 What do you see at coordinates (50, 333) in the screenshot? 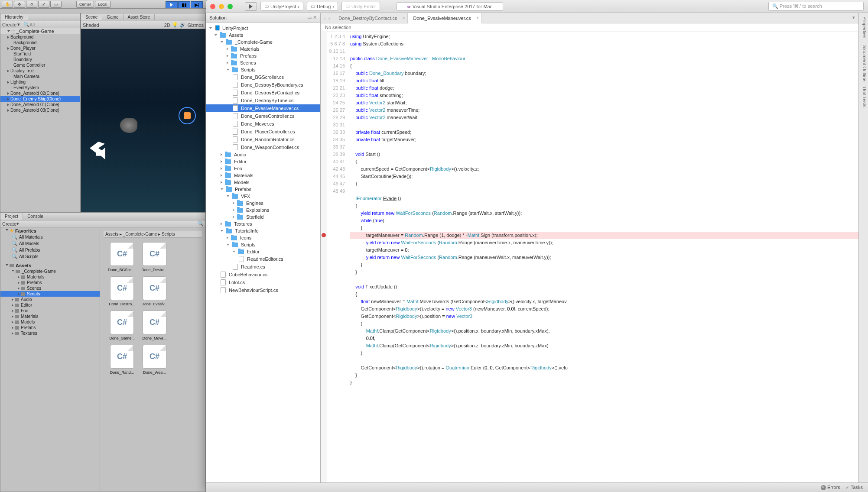
I see `asset-tree-item: Textures` at bounding box center [50, 333].